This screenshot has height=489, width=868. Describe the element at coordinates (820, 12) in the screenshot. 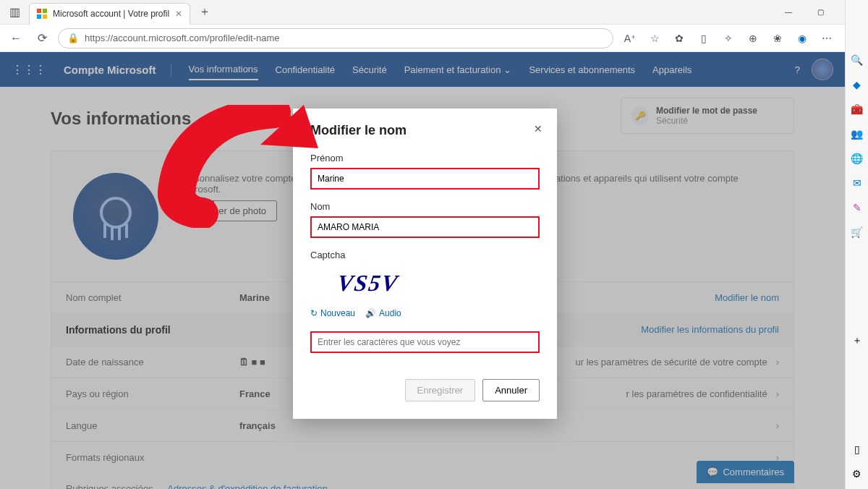

I see `maximize-button: ▢` at that location.